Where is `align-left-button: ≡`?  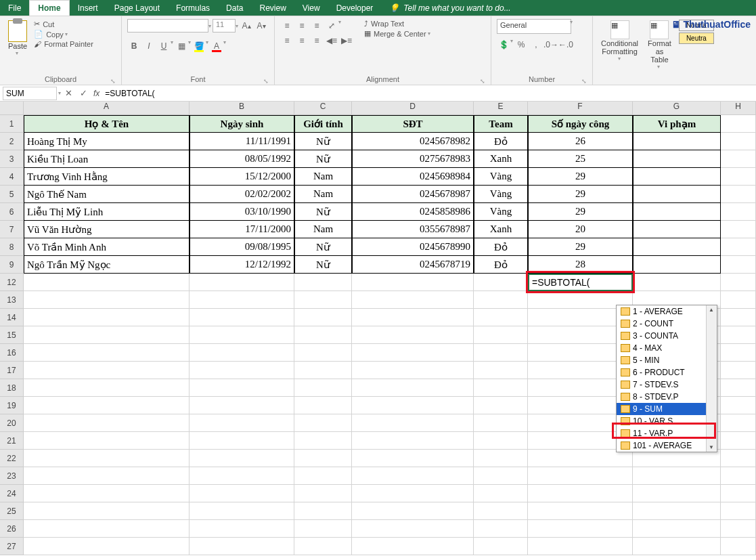
align-left-button: ≡ is located at coordinates (287, 41).